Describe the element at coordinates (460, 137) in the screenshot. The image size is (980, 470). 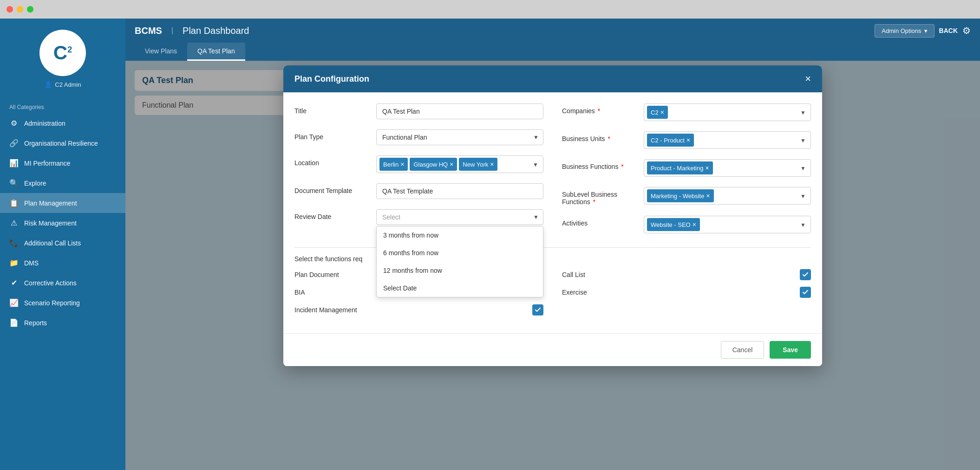
I see `plan-type-select: Functional Plan ▼` at that location.